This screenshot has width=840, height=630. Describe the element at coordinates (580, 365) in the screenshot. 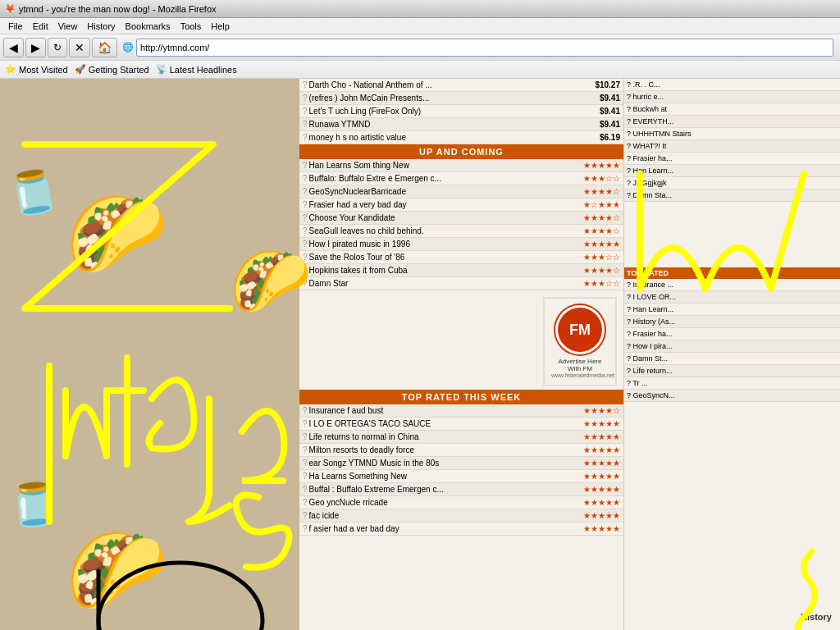

I see `fm-ad-text1: Advertise Here With FM` at that location.